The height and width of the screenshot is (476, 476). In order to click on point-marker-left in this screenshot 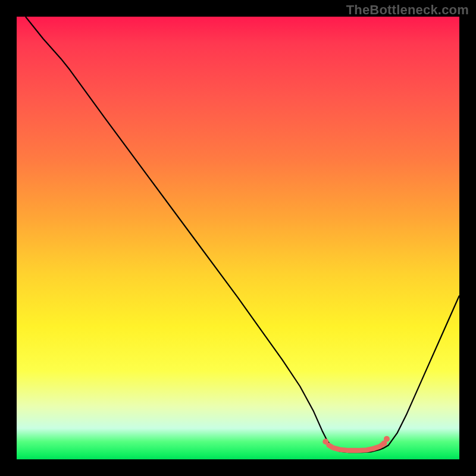, I will do `click(325, 441)`.